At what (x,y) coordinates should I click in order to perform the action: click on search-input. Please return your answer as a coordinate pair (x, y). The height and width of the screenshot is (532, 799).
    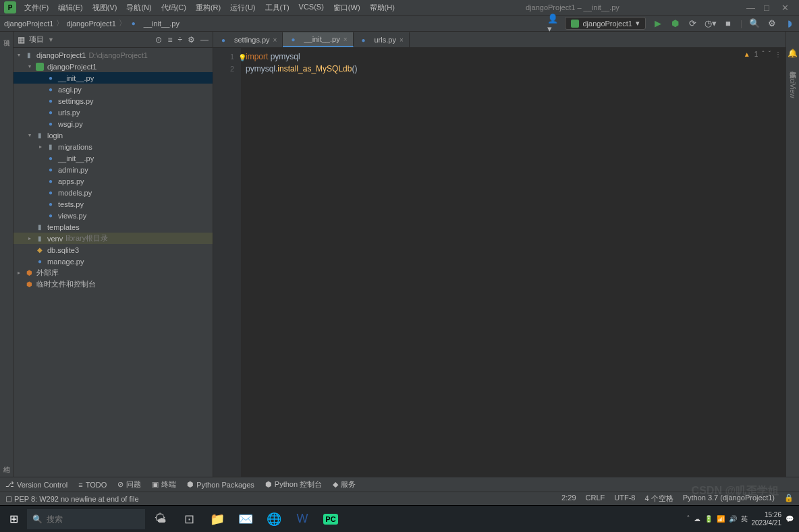
    Looking at the image, I should click on (97, 519).